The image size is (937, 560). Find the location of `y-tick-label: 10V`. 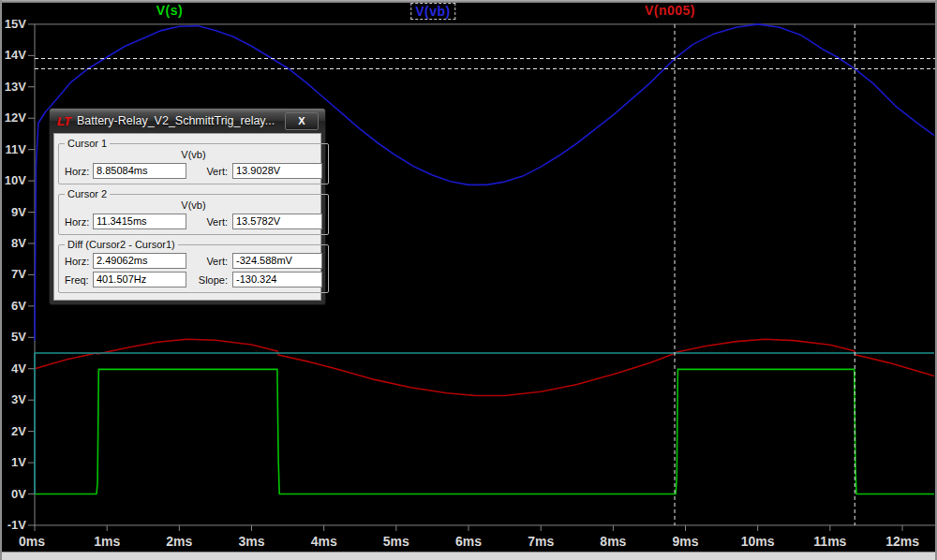

y-tick-label: 10V is located at coordinates (15, 180).